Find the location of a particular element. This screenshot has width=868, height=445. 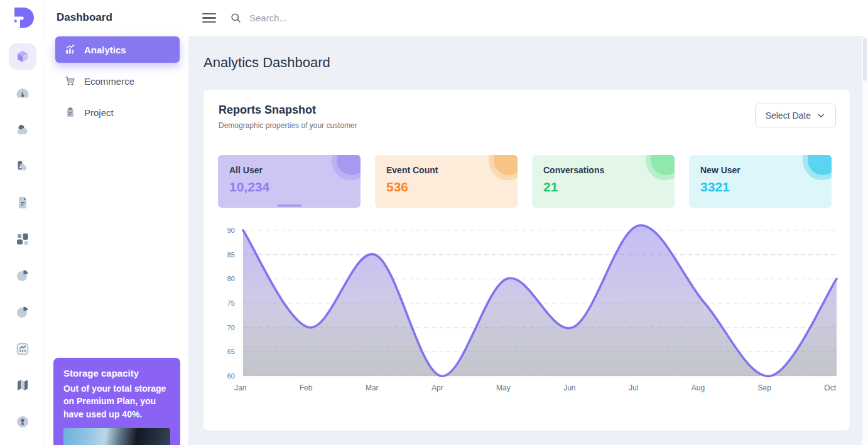

search-input is located at coordinates (553, 18).